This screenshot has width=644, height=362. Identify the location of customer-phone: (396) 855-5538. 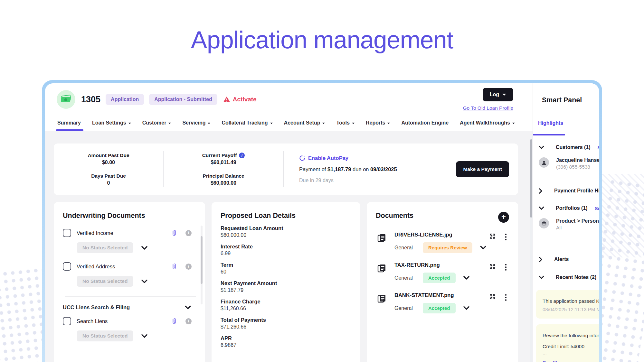
(578, 167).